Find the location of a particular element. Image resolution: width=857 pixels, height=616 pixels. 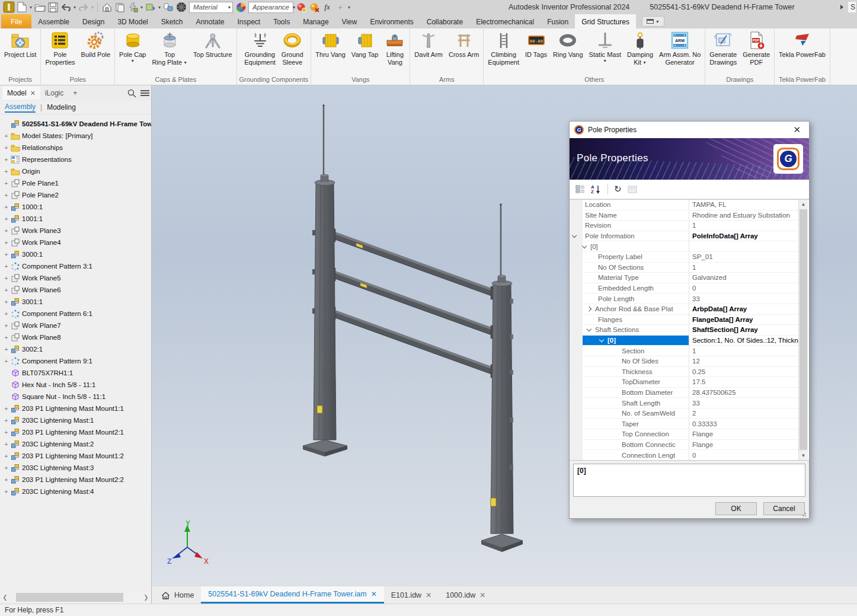

property-row-site-name: Site NameRhodine and Estuary Substation is located at coordinates (684, 216).